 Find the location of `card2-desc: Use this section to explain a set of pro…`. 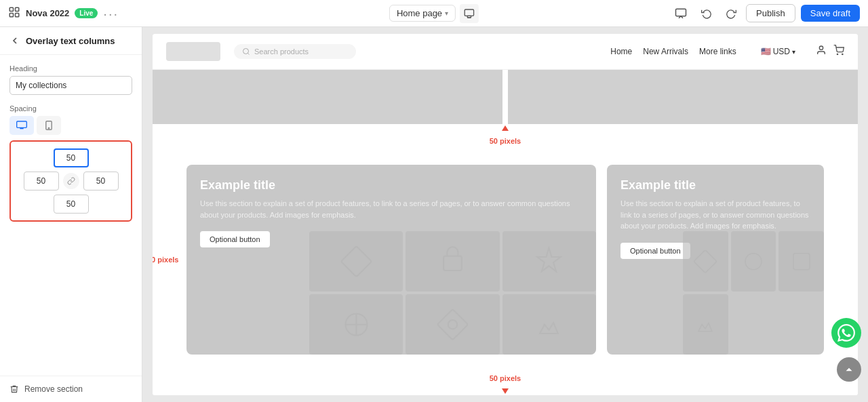

card2-desc: Use this section to explain a set of pro… is located at coordinates (715, 215).